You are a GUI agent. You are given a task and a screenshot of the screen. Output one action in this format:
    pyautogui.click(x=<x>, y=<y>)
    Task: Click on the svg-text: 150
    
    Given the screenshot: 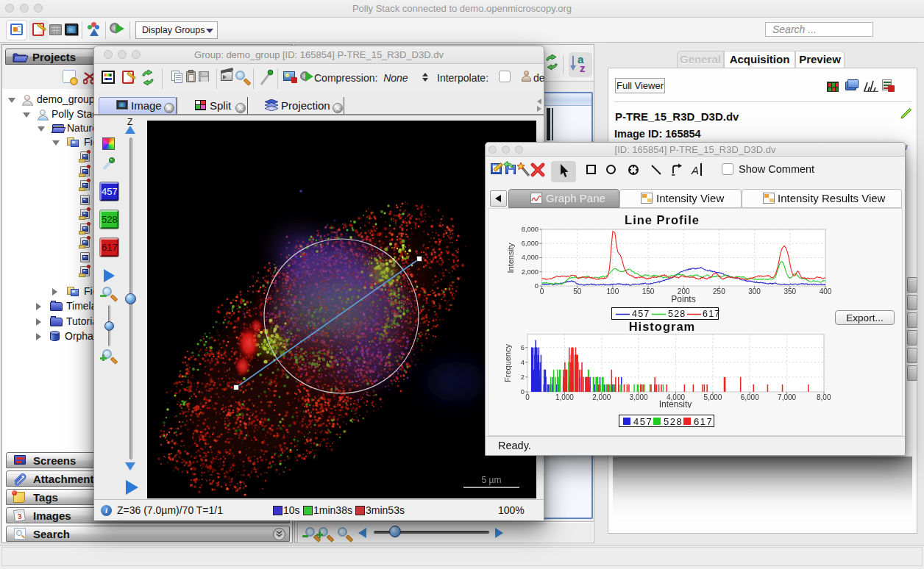 What is the action you would take?
    pyautogui.click(x=649, y=291)
    